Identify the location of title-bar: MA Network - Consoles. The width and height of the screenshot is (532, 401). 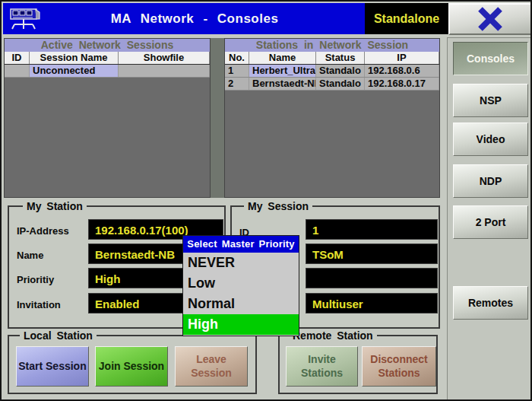
(184, 18).